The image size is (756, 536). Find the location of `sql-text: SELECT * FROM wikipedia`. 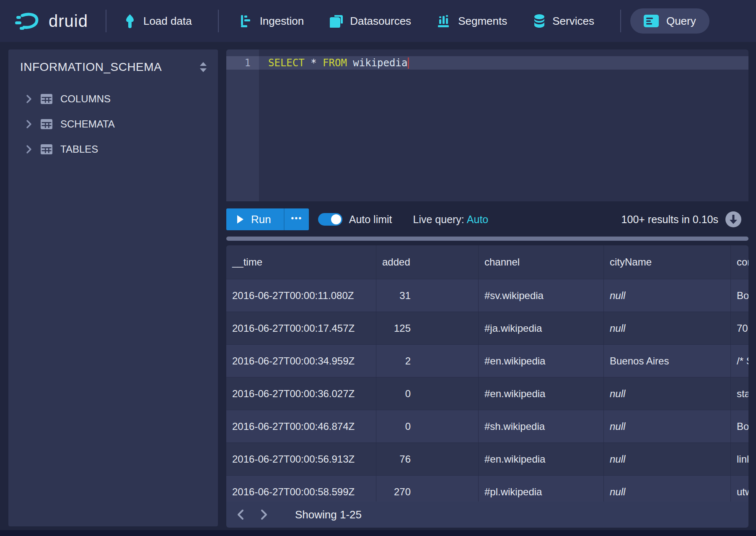

sql-text: SELECT * FROM wikipedia is located at coordinates (504, 63).